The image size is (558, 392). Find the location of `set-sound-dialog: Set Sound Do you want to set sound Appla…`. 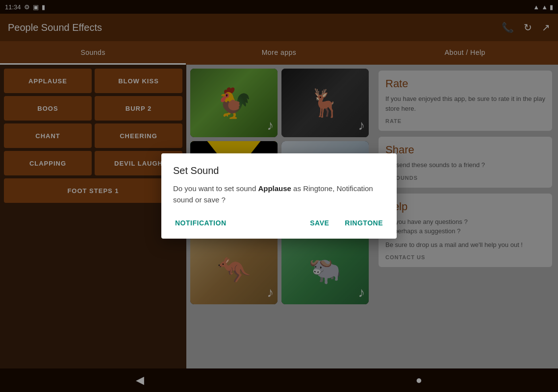

set-sound-dialog: Set Sound Do you want to set sound Appla… is located at coordinates (279, 196).